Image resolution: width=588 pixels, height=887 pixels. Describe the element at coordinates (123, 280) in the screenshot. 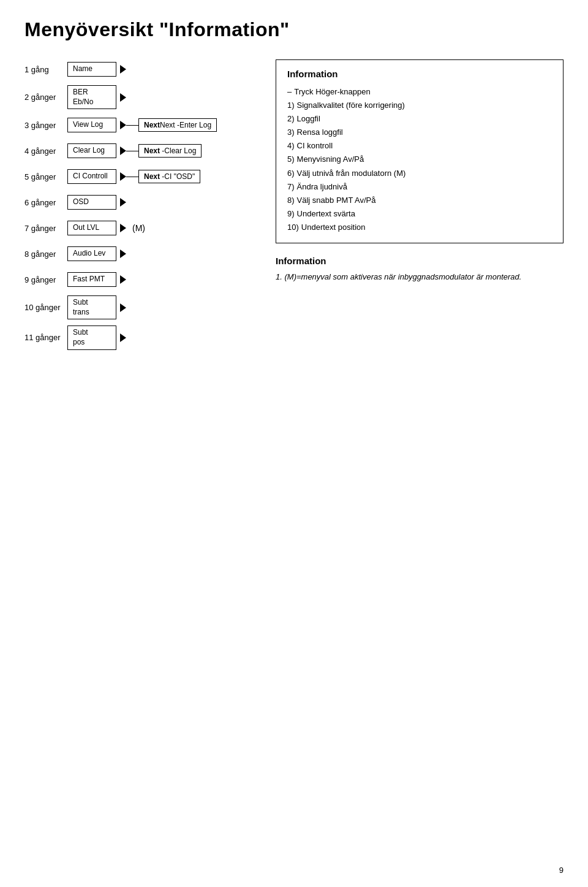

I see `arrow-fastpmt` at that location.